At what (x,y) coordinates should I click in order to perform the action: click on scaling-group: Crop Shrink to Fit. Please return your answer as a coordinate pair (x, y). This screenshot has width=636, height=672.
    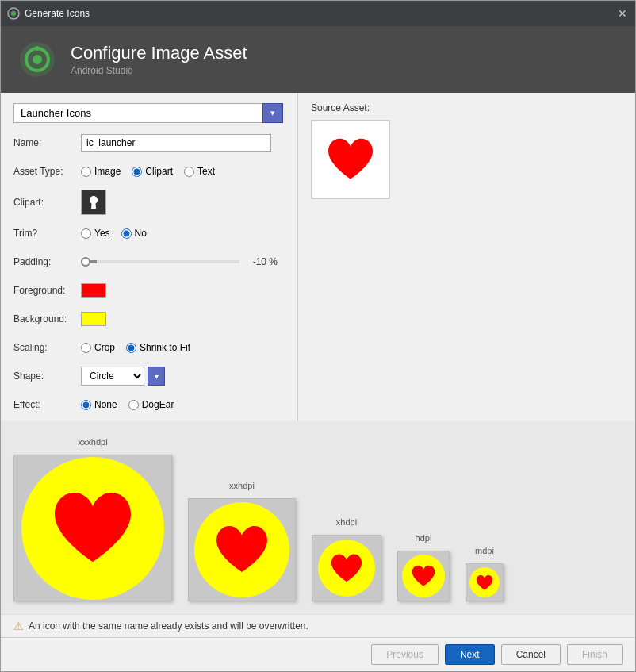
    Looking at the image, I should click on (136, 348).